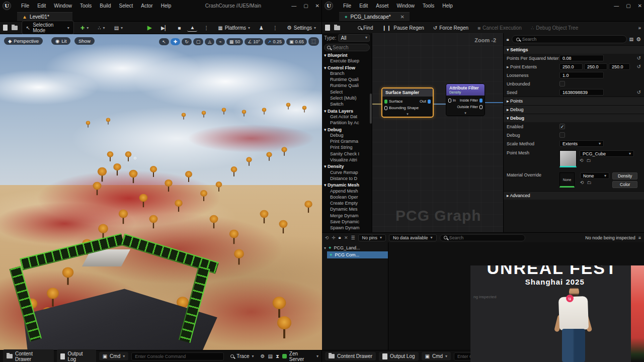 This screenshot has width=644, height=362. Describe the element at coordinates (628, 6) in the screenshot. I see `maximize-button: ▢` at that location.